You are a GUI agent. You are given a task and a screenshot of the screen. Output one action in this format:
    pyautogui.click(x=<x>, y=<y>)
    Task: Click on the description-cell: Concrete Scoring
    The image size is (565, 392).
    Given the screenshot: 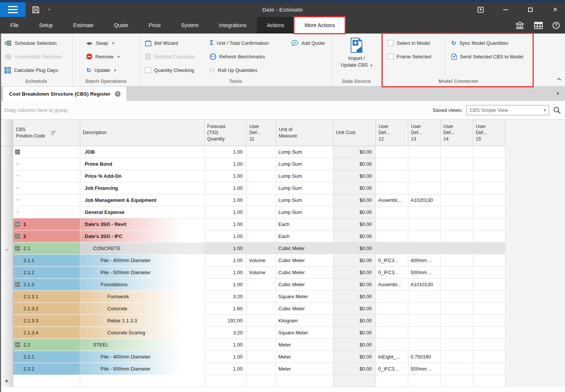 What is the action you would take?
    pyautogui.click(x=142, y=333)
    